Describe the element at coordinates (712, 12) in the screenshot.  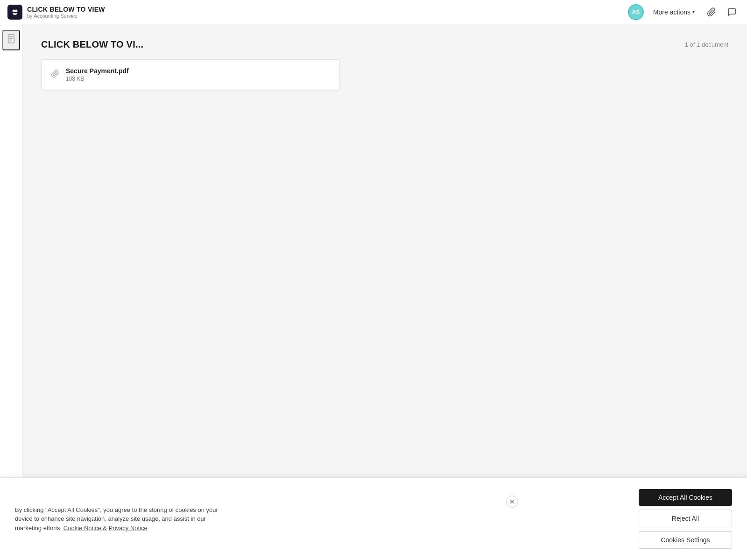
I see `attachment-button` at that location.